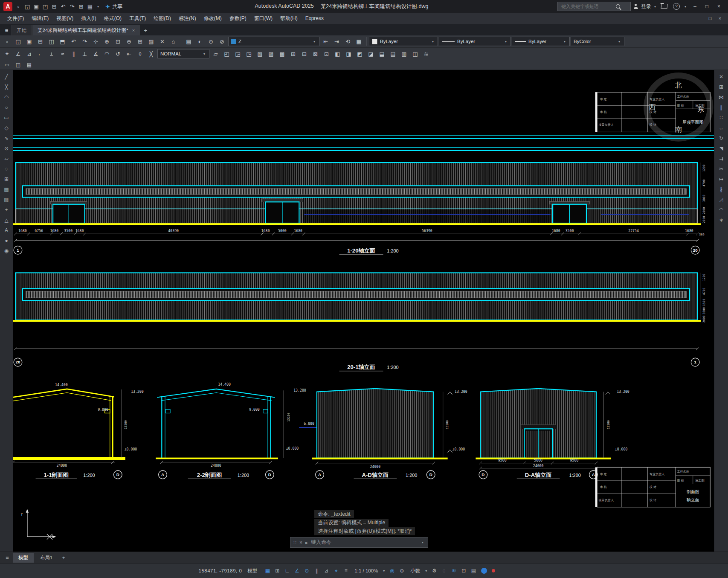  What do you see at coordinates (653, 487) in the screenshot?
I see `titleblock-bottom: 审 定 审 核 项目负责人 专业负责人 校 对 设 计 工程名称 图 别 施工图…` at bounding box center [653, 487].